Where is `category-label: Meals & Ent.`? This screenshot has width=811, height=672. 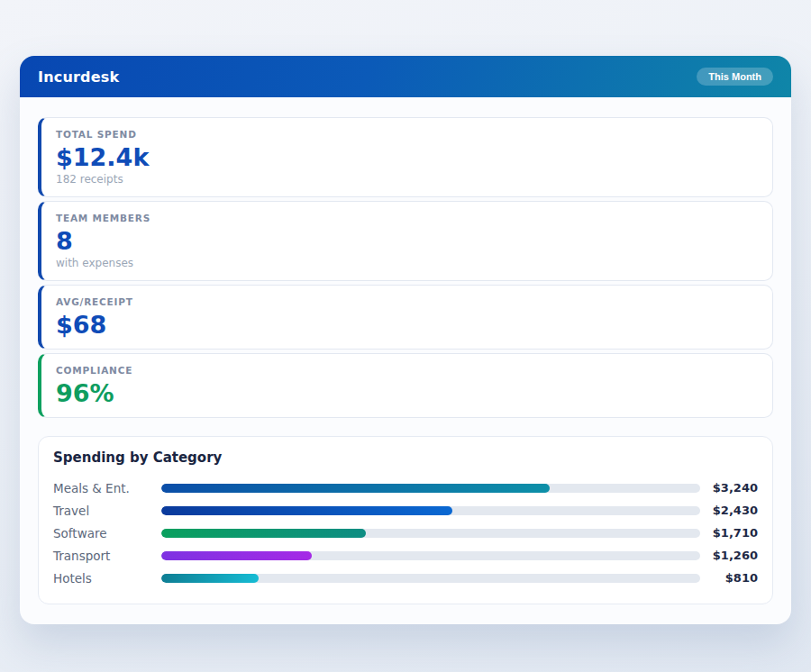 category-label: Meals & Ent. is located at coordinates (107, 488).